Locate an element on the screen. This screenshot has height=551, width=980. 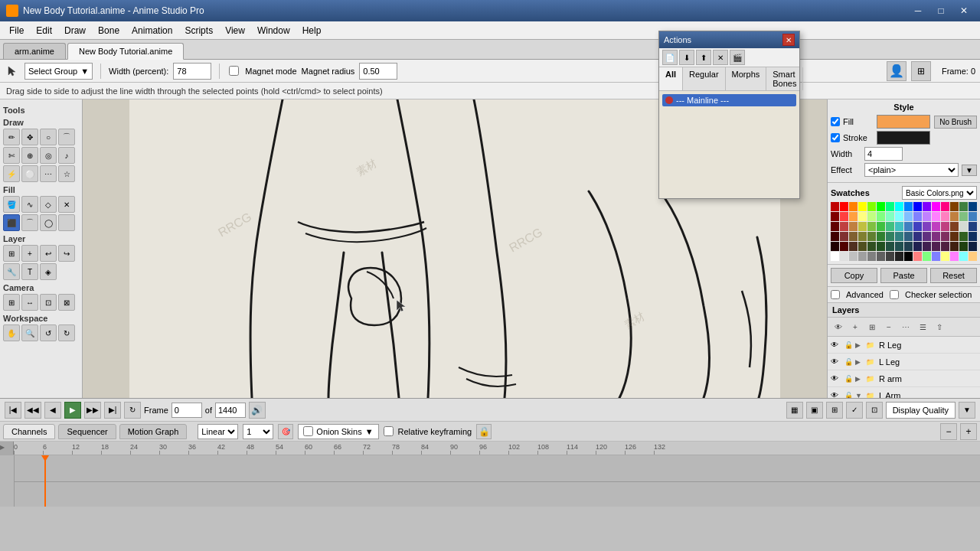
interpolation-select: Linear is located at coordinates (217, 432).